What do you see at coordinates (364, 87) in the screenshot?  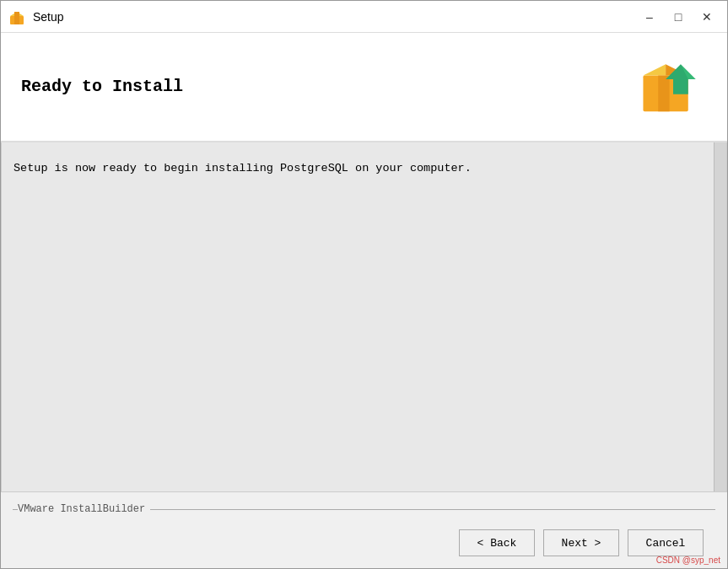 I see `page-title: Ready to Install` at bounding box center [364, 87].